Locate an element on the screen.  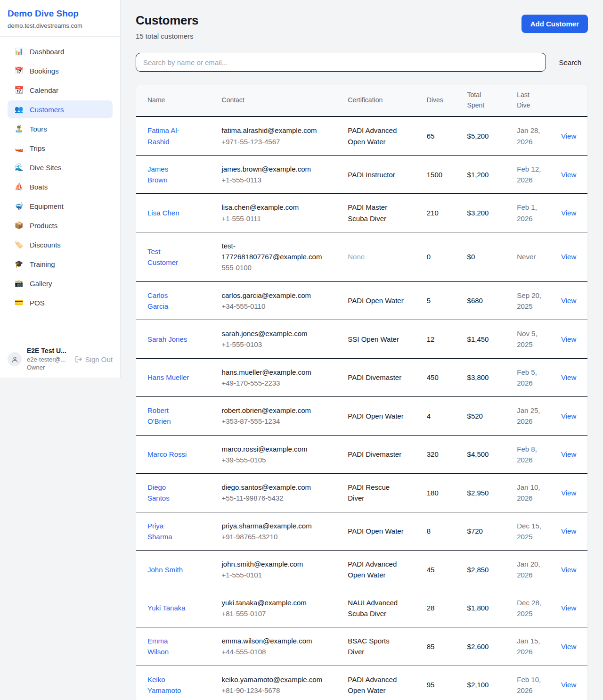
sidebar-item-calendar: 📆 Calendar is located at coordinates (60, 90).